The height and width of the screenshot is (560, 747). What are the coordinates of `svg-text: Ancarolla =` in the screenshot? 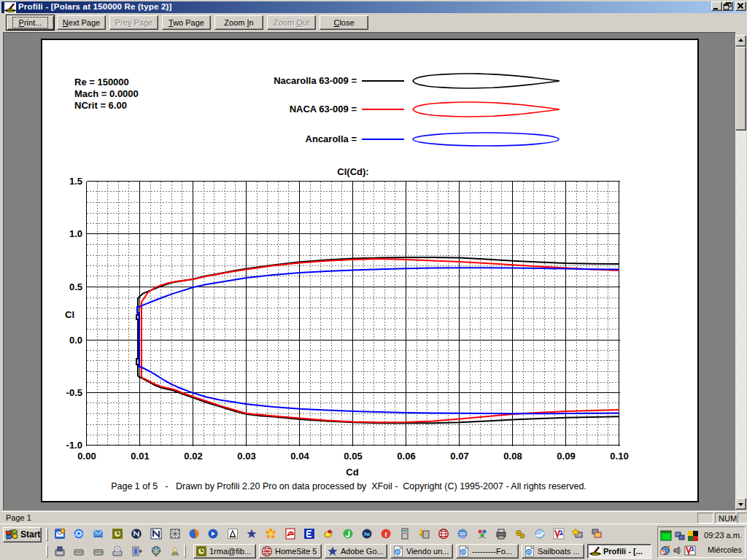 It's located at (331, 139).